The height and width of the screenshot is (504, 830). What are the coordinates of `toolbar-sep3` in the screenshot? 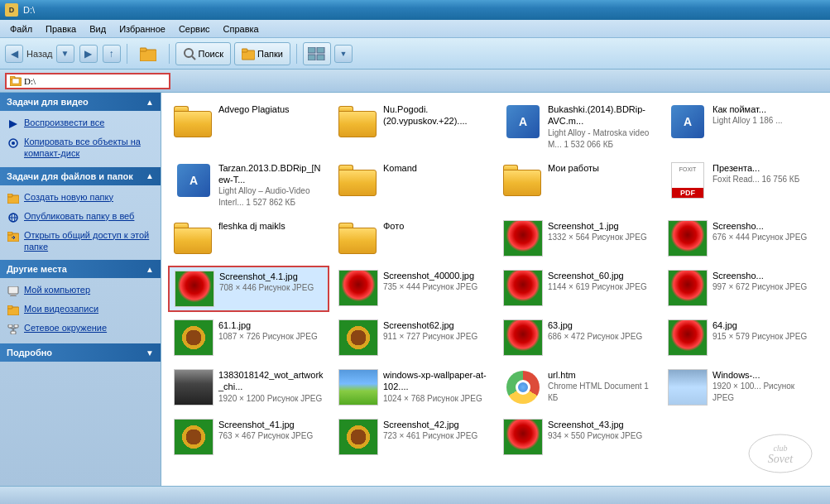 It's located at (296, 54).